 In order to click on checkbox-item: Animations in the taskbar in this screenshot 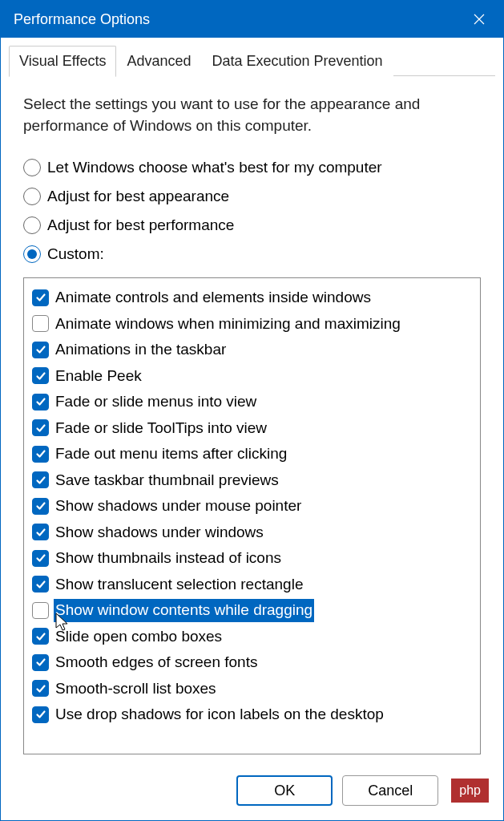, I will do `click(252, 350)`.